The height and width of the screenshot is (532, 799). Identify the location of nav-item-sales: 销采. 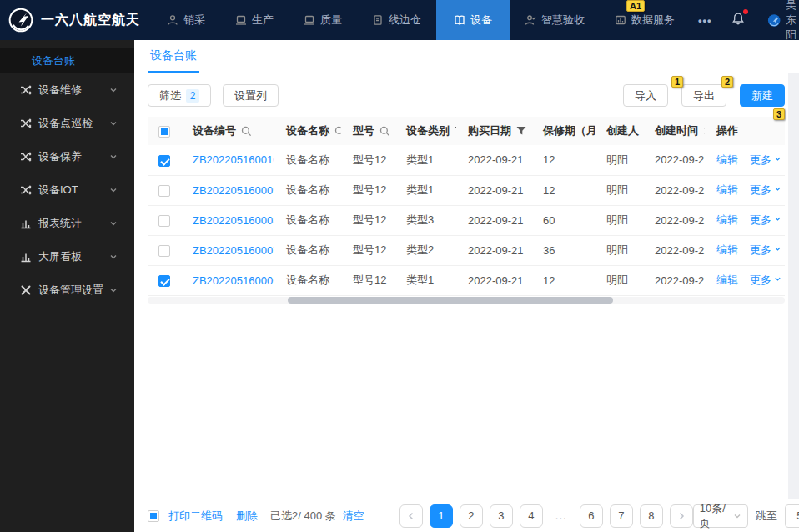
(186, 20).